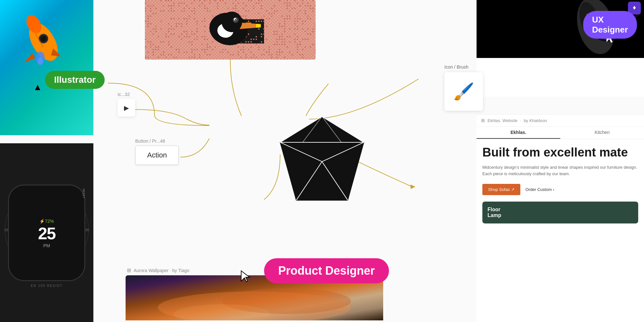 This screenshot has height=322, width=644. I want to click on aurora-flag-icon: ⊞, so click(129, 270).